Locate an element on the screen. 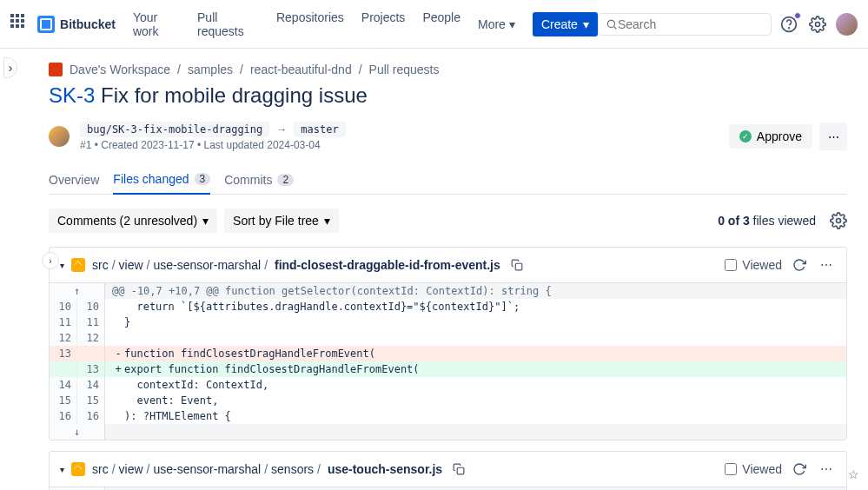  nav-projects: Projects is located at coordinates (384, 24).